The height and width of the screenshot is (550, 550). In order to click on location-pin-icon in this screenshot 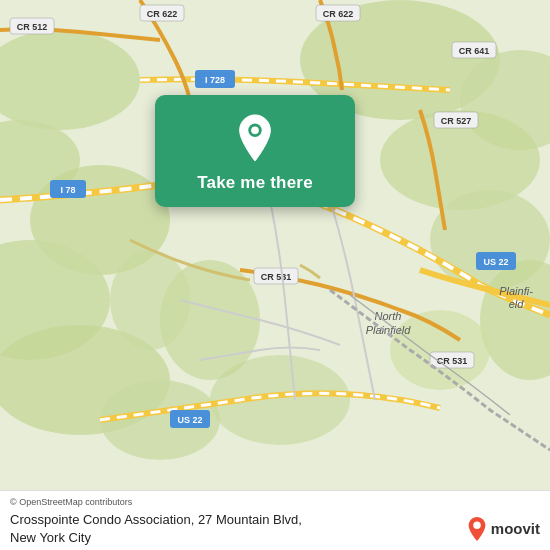, I will do `click(255, 138)`.